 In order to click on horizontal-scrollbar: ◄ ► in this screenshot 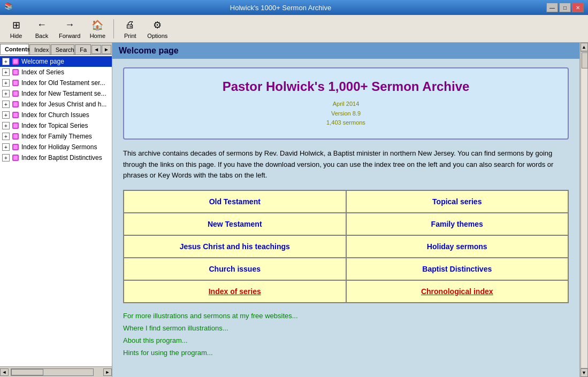, I will do `click(56, 372)`.